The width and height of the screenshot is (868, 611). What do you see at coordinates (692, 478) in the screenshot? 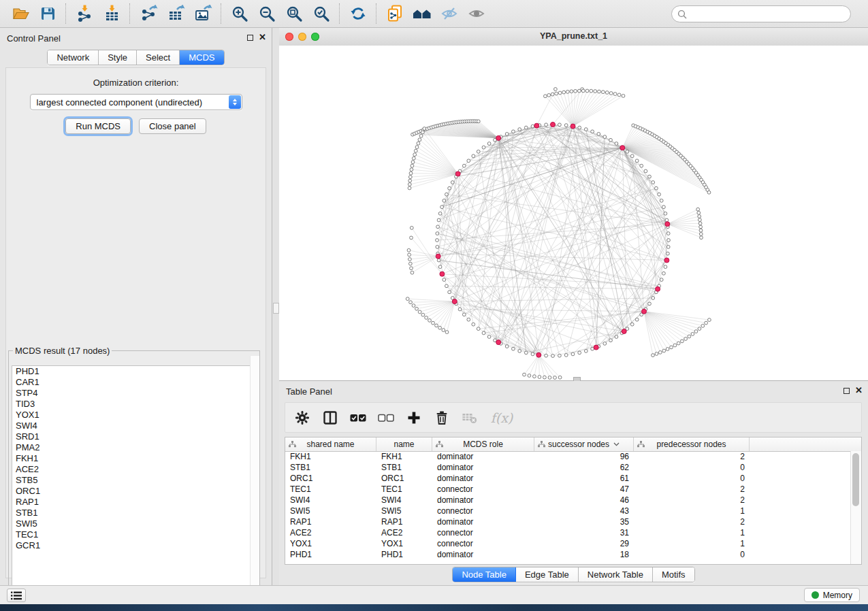
I see `table-cell: 0` at bounding box center [692, 478].